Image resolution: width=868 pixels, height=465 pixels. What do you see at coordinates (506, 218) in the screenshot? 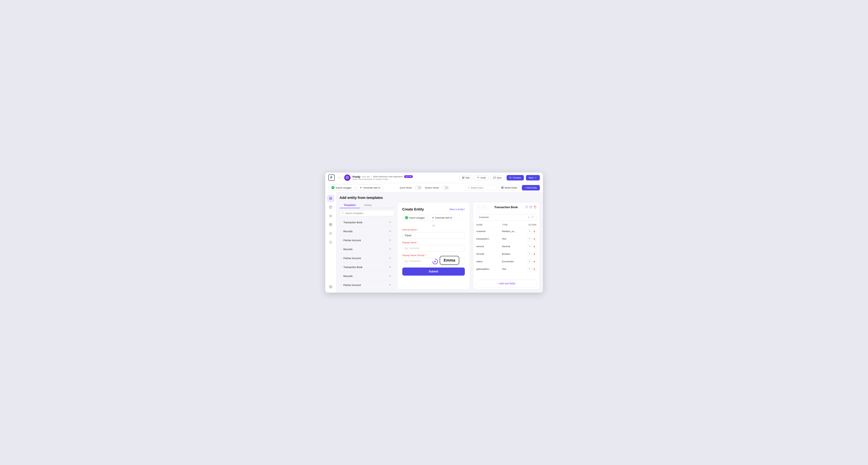
I see `rp-customer-dropdown: Customer ▼ ⓘ` at bounding box center [506, 218].